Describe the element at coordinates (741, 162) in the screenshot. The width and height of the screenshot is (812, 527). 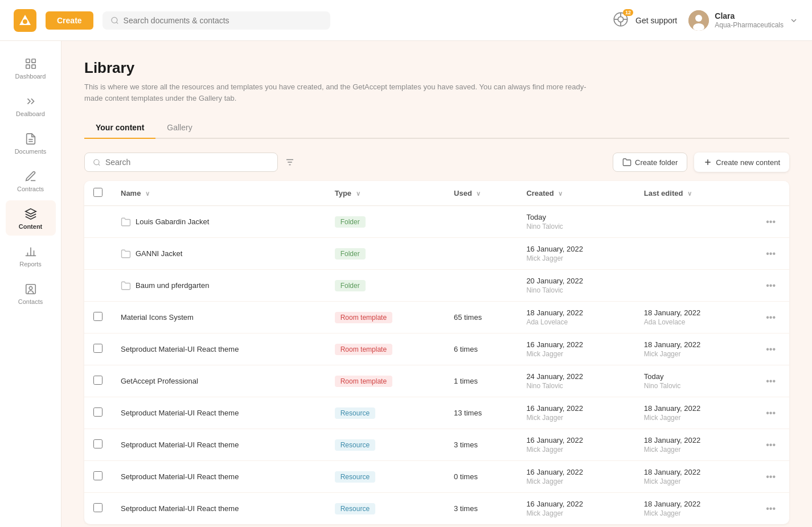
I see `create-content-button: Create new content` at that location.